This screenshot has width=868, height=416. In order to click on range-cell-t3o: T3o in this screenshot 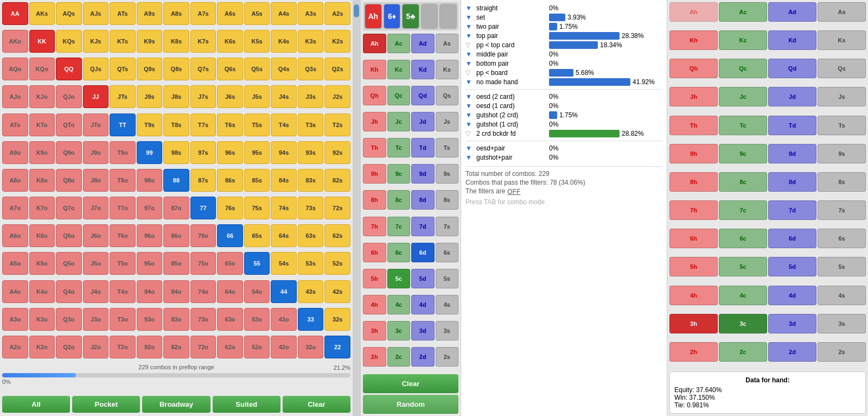, I will do `click(123, 319)`.